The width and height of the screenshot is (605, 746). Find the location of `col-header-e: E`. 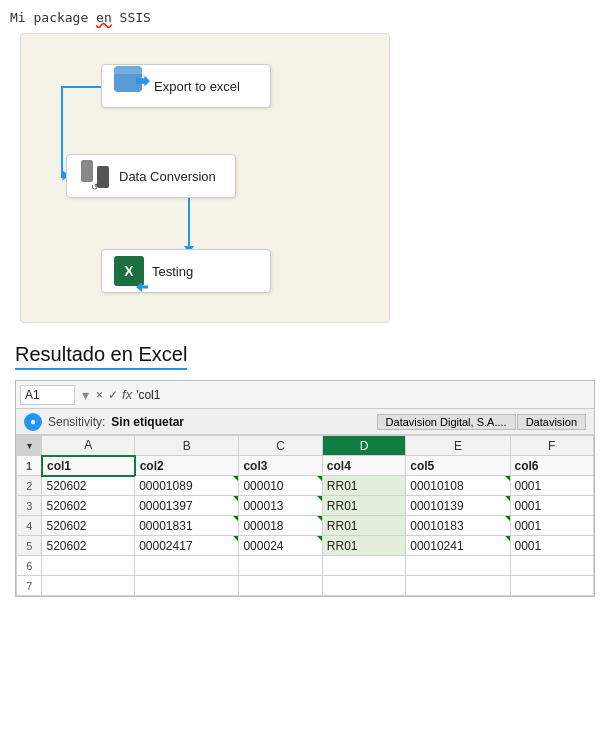

col-header-e: E is located at coordinates (458, 446).